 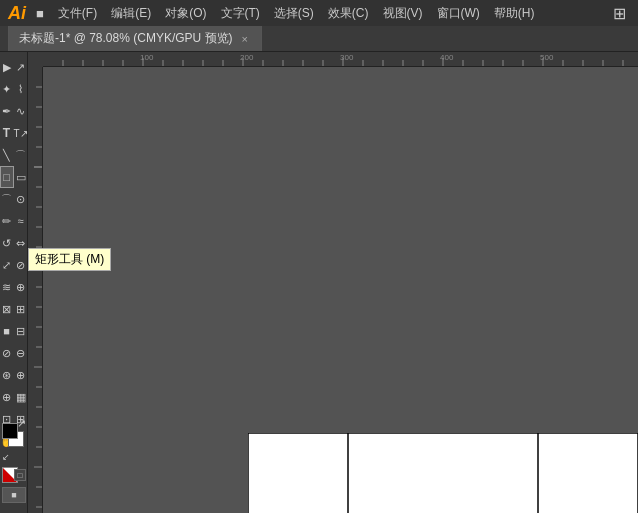 I want to click on line-tool: ╲, so click(x=7, y=155).